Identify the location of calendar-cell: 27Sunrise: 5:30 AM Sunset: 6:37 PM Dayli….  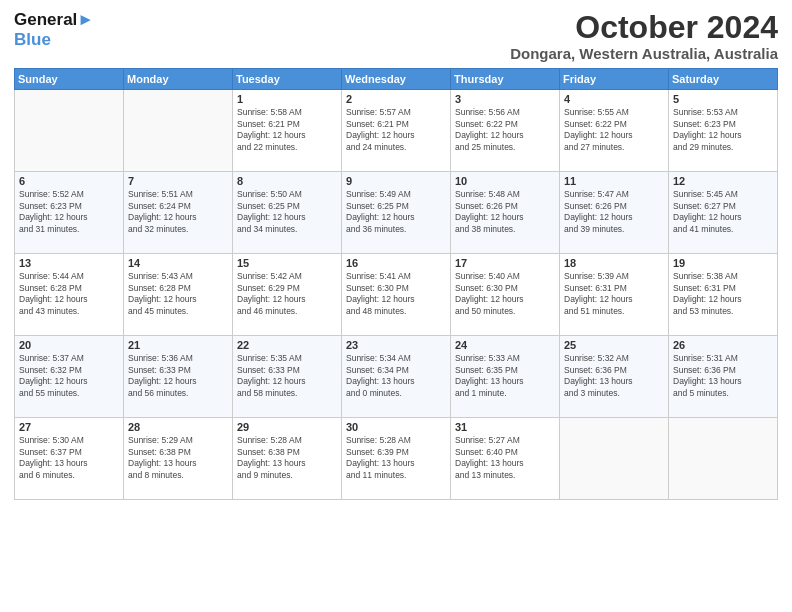
(70, 459).